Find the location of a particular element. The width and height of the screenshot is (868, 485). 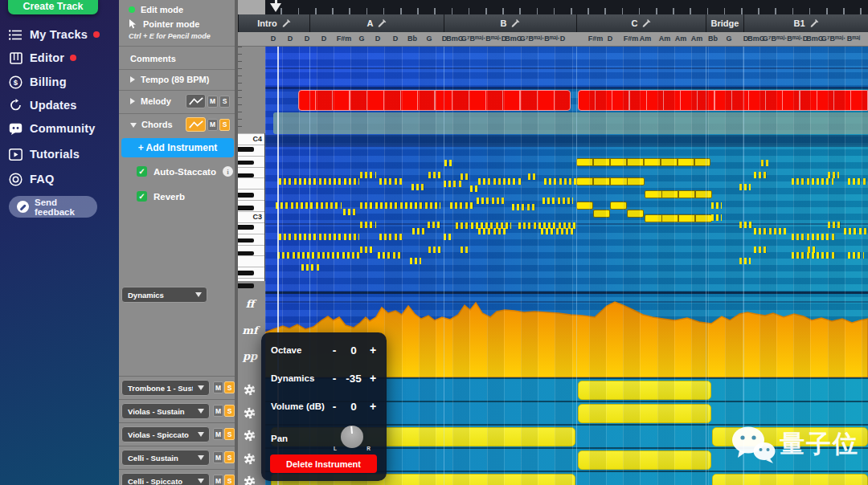

instrument-dropdown: Trombone 1 - Susta is located at coordinates (166, 388).